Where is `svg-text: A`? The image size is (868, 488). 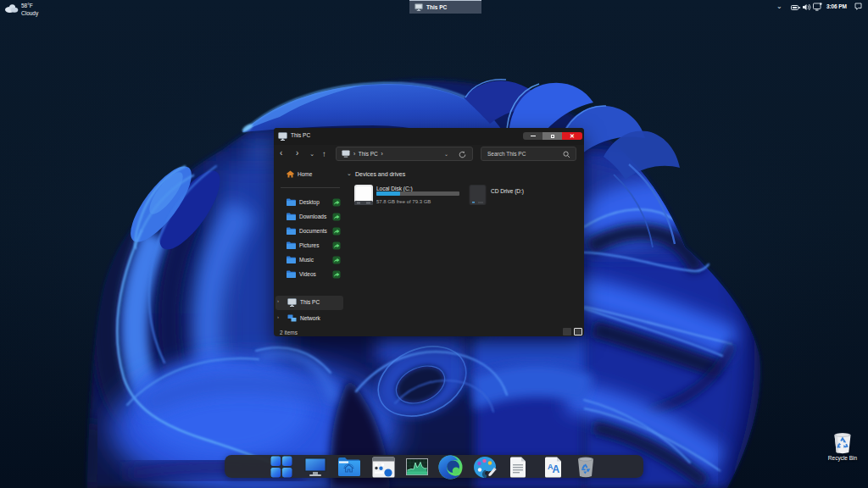
svg-text: A is located at coordinates (556, 469).